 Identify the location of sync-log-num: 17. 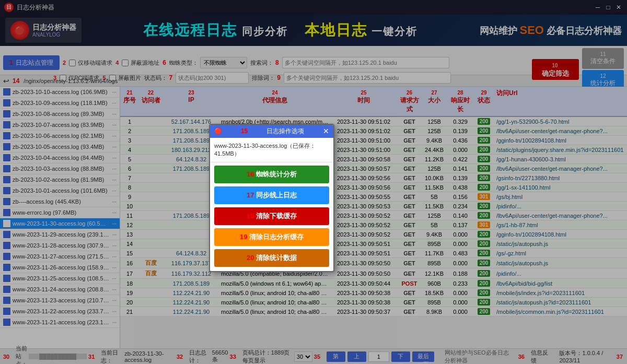
(250, 195).